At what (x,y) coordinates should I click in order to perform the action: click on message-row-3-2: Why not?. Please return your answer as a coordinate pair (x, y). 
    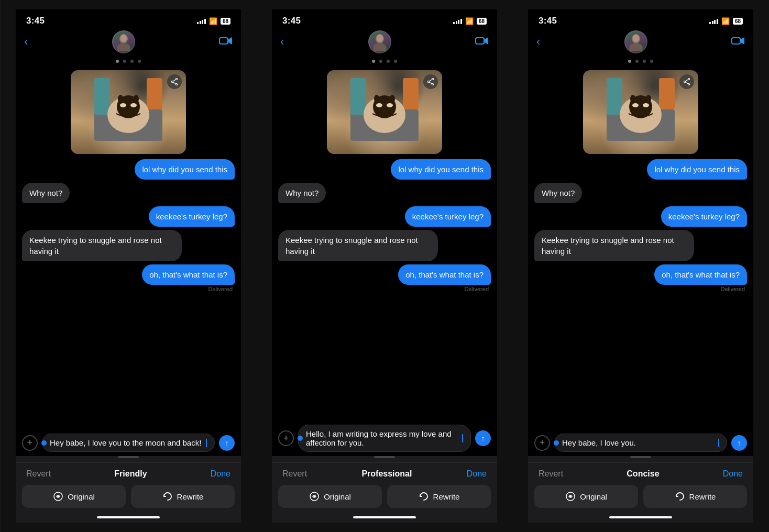
    Looking at the image, I should click on (641, 193).